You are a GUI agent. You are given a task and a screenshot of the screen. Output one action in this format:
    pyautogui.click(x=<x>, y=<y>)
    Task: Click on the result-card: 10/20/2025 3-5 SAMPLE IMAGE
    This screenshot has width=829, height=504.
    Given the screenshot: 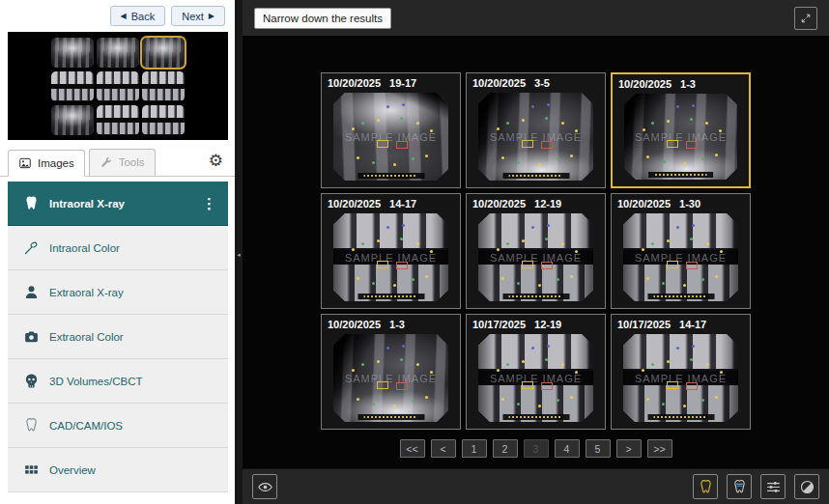 What is the action you would take?
    pyautogui.click(x=535, y=130)
    